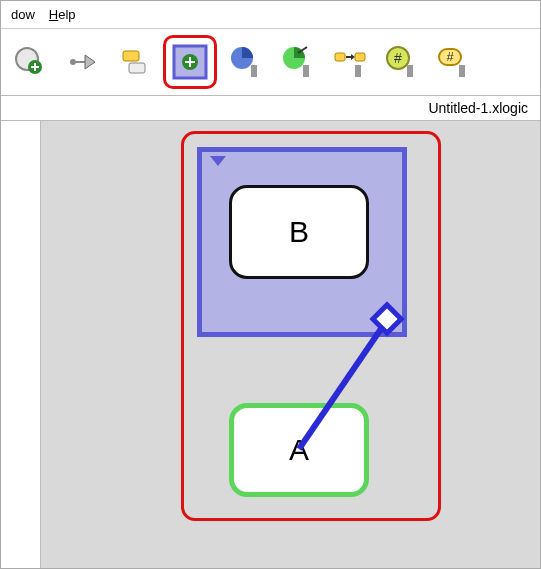 The height and width of the screenshot is (569, 541). Describe the element at coordinates (62, 14) in the screenshot. I see `menu-help: Help` at that location.